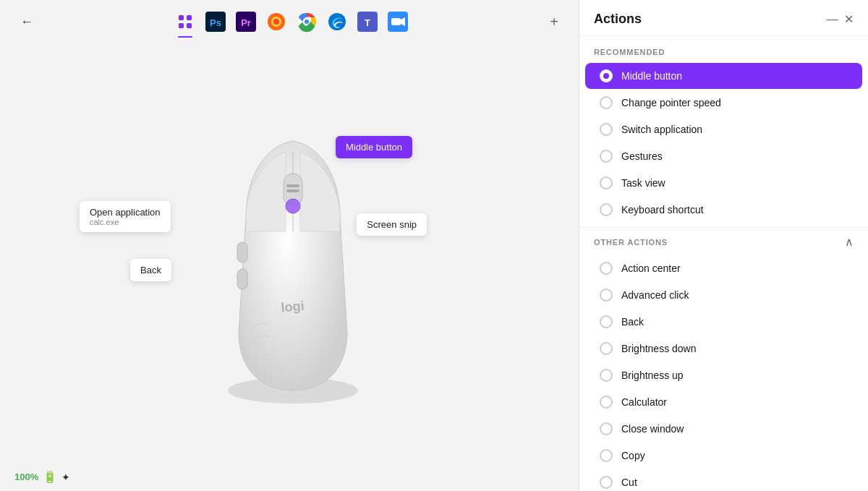  What do you see at coordinates (246, 22) in the screenshot?
I see `app-icon-premiere: Pr` at bounding box center [246, 22].